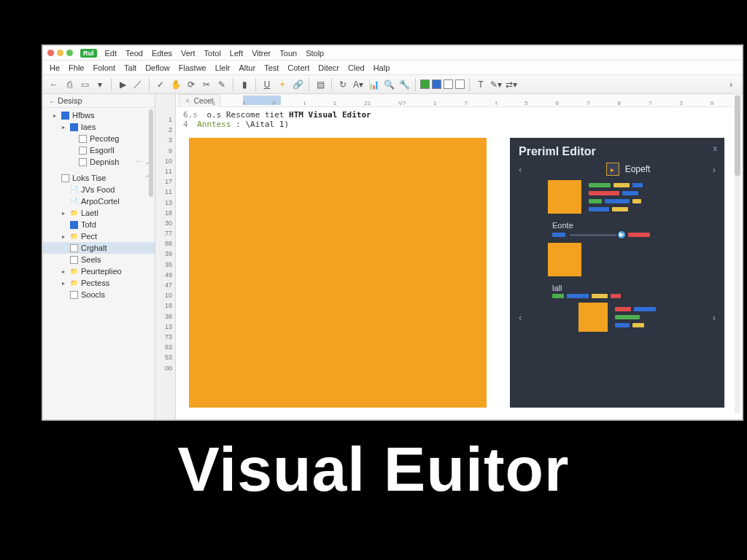 Image resolution: width=747 pixels, height=560 pixels. What do you see at coordinates (60, 52) in the screenshot?
I see `window-controls` at bounding box center [60, 52].